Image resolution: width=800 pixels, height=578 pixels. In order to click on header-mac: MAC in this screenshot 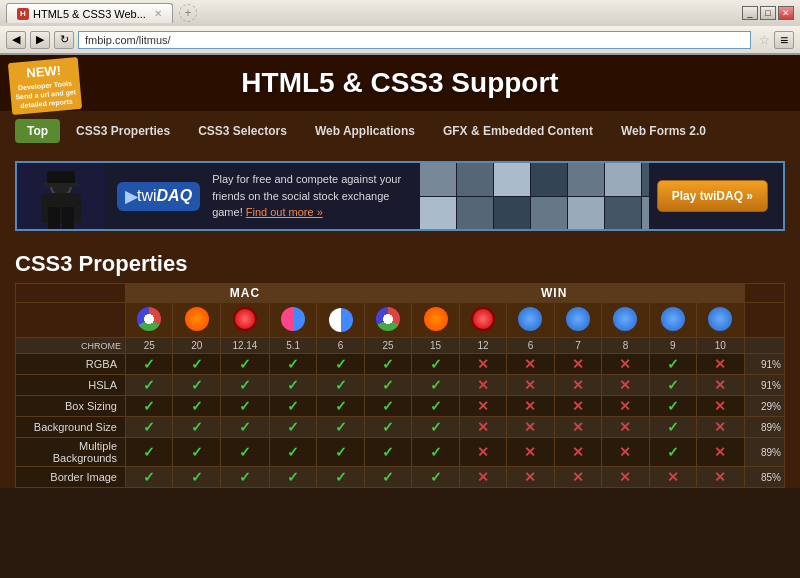, I will do `click(246, 294)`.